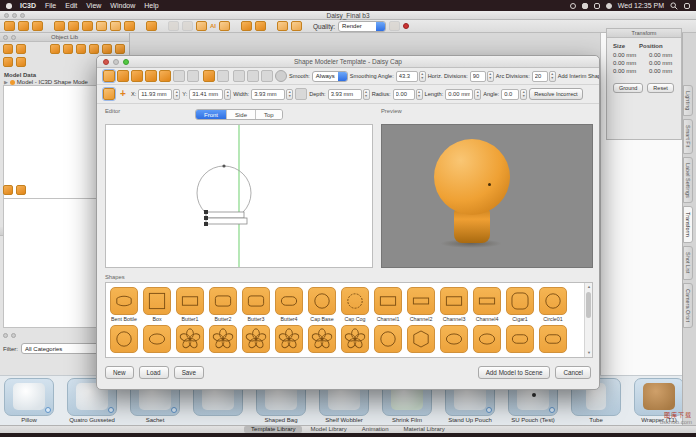 This screenshot has height=437, width=696. What do you see at coordinates (10, 336) in the screenshot?
I see `library-panel-controls` at bounding box center [10, 336].